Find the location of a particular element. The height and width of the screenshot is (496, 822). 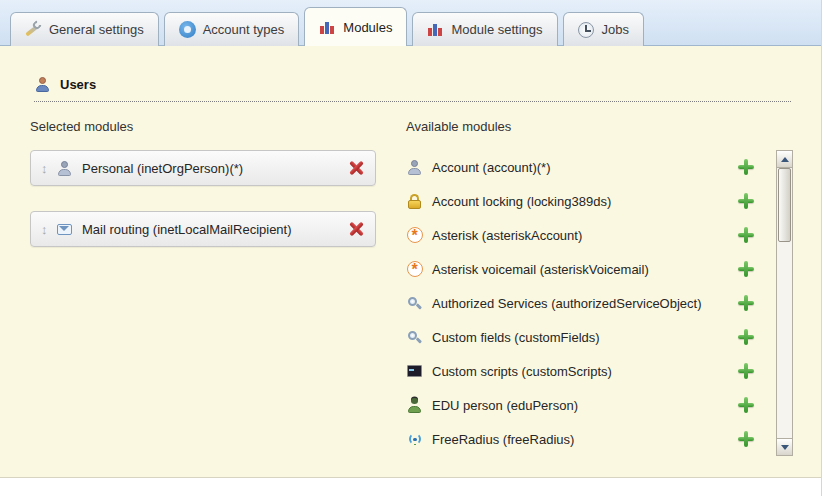

selected-module-personal: ↕ Personal (inetOrgPerson)(*) is located at coordinates (203, 168).